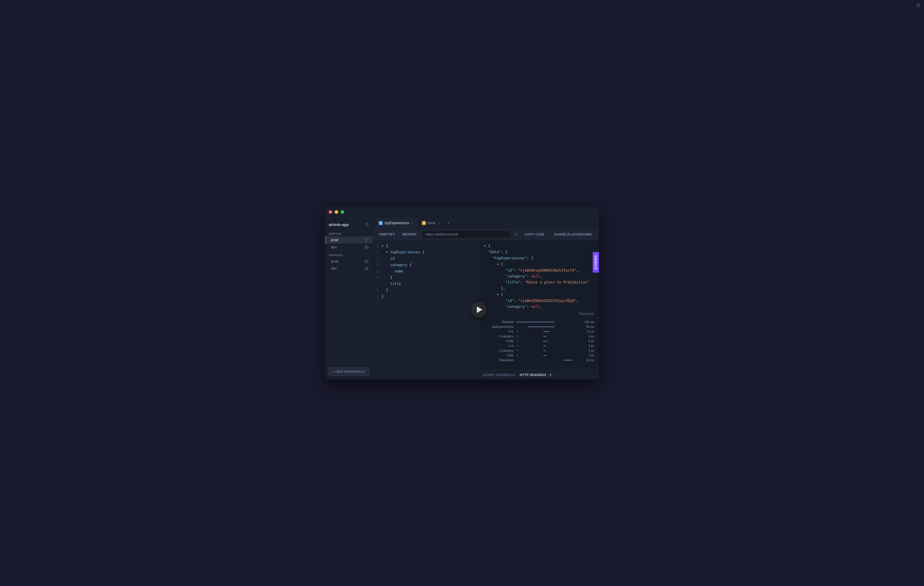  Describe the element at coordinates (387, 234) in the screenshot. I see `prettify-button: PRETTIFY` at that location.